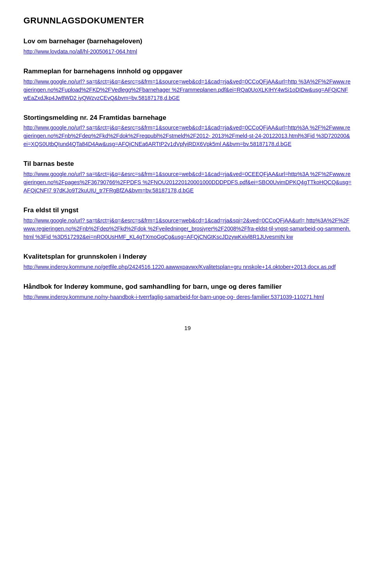 The width and height of the screenshot is (375, 588). What do you see at coordinates (188, 90) in the screenshot?
I see `section-link-rammeplan: http://www.google.no/url? sa=t&rct=j&q=&…` at bounding box center [188, 90].